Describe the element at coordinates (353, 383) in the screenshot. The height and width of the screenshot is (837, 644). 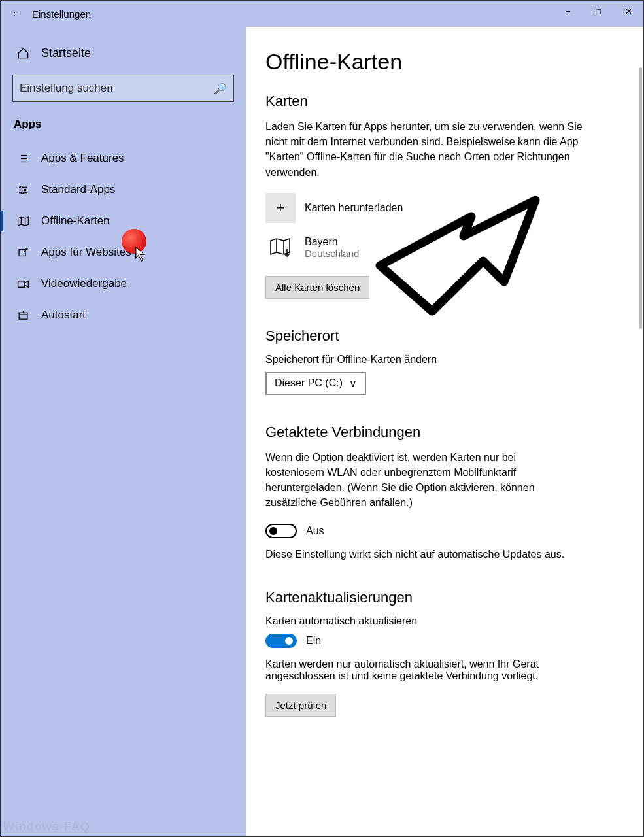
I see `chevron-down-icon: ∨` at that location.